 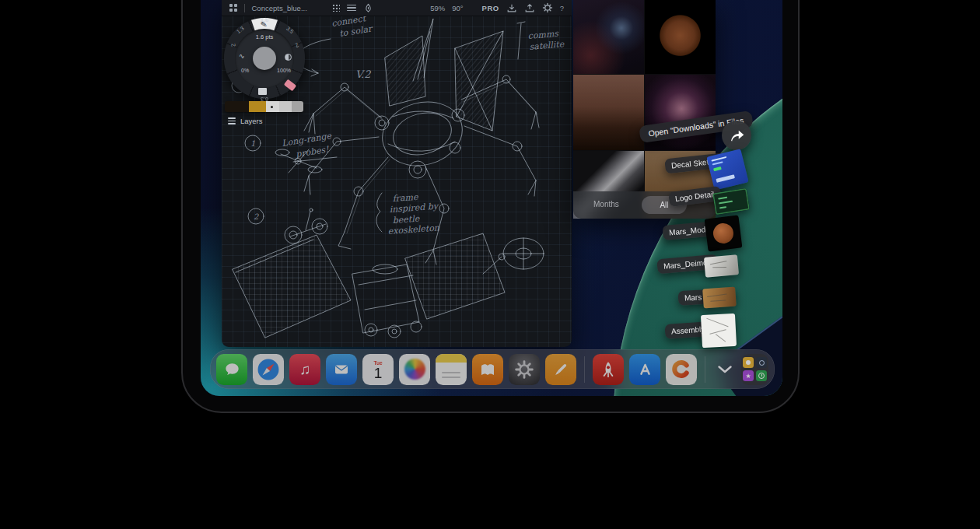 I want to click on drag-thumb-assembly, so click(x=719, y=331).